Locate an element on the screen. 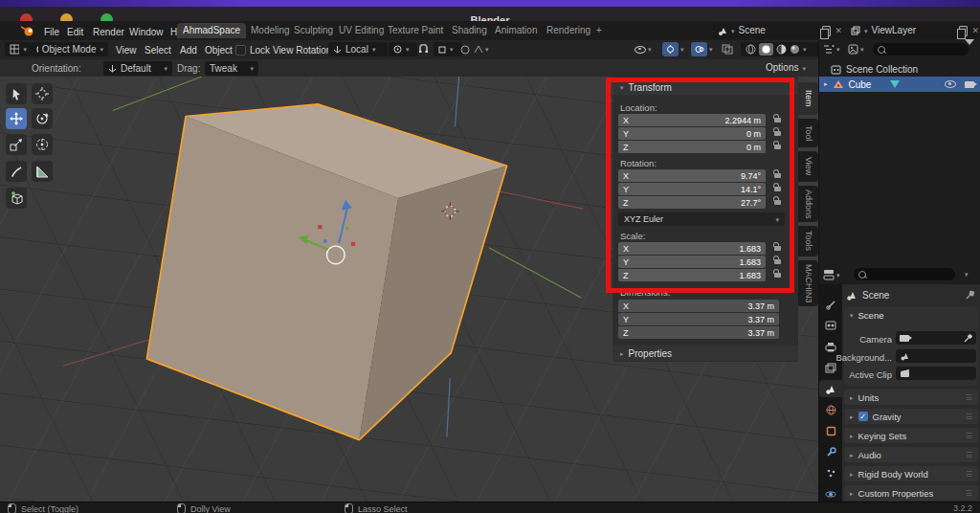  location-y-field: Y 0 m is located at coordinates (692, 134).